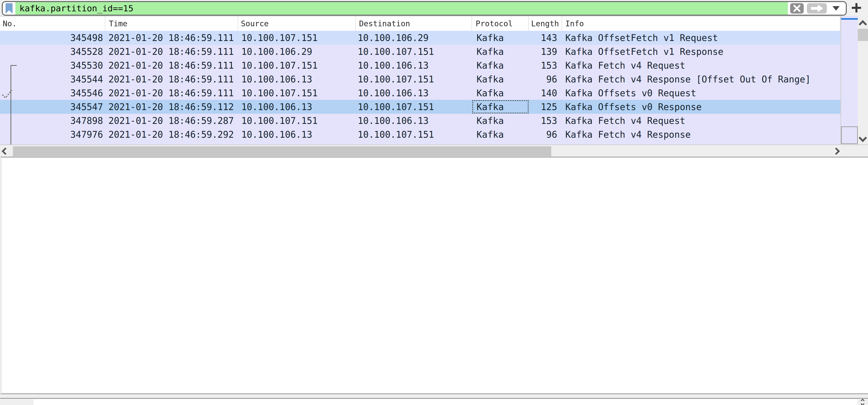 The image size is (868, 405). I want to click on packet-row: 3479782021-01-20 18:46:59.29310.100.107.…, so click(420, 143).